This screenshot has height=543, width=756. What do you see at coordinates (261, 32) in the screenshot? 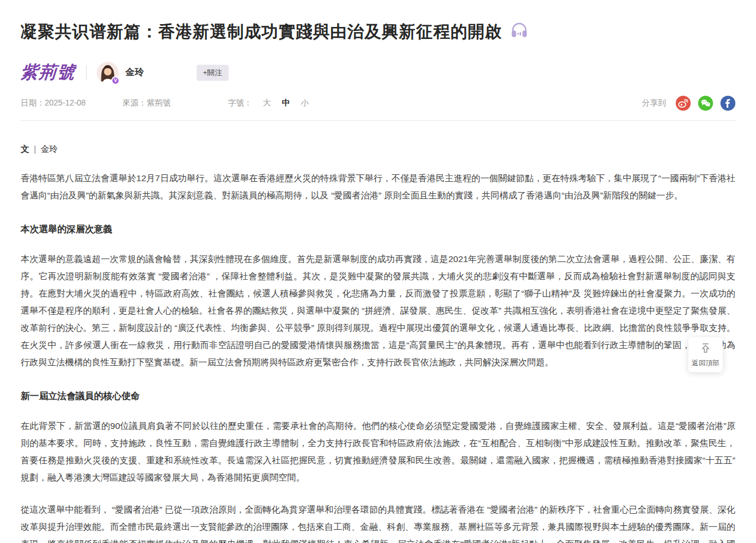
I see `page-title-text: 凝聚共识谱新篇：香港新選制成功實踐與由治及興新征程的開啟` at bounding box center [261, 32].